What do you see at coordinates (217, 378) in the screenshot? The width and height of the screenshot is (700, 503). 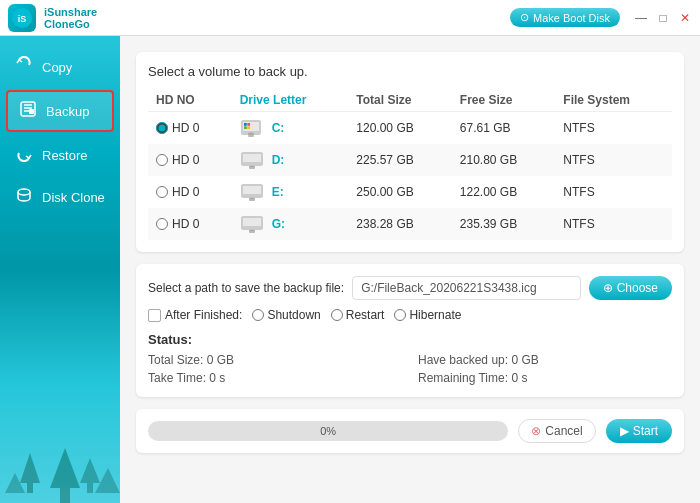 I see `take-time-value: 0 s` at bounding box center [217, 378].